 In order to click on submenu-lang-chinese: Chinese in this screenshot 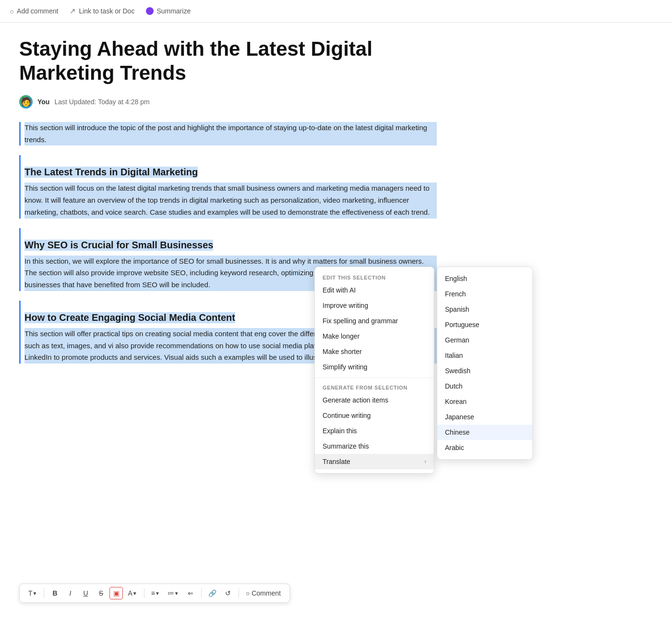, I will do `click(485, 432)`.